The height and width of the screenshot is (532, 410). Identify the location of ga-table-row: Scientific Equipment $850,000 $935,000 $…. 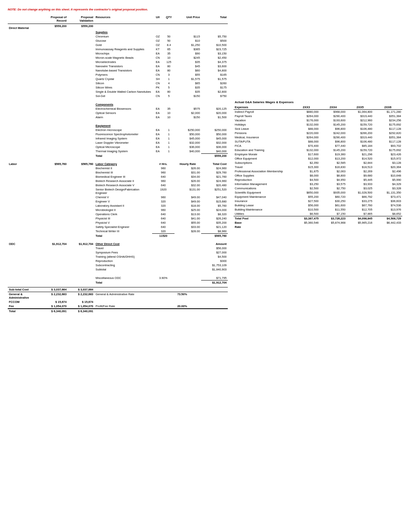
(318, 192).